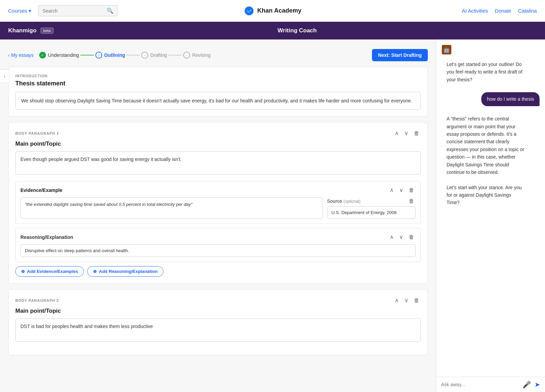 This screenshot has height=392, width=545. What do you see at coordinates (392, 190) in the screenshot?
I see `evidence-up-button: ∧` at bounding box center [392, 190].